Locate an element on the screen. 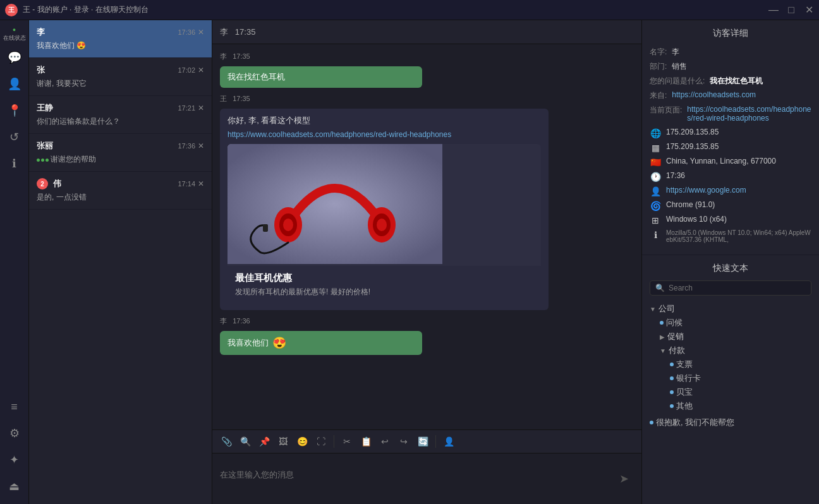 This screenshot has width=819, height=504. tree-dot-greeting is located at coordinates (662, 323).